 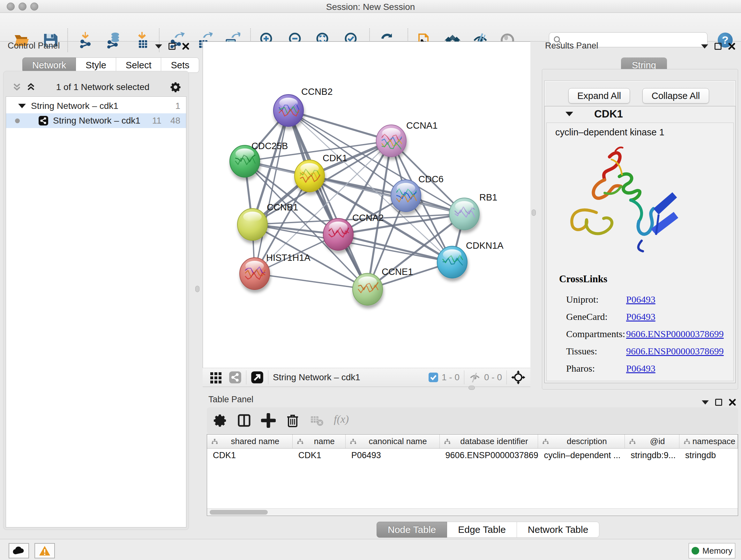 I want to click on table-cell: stringdb, so click(x=709, y=455).